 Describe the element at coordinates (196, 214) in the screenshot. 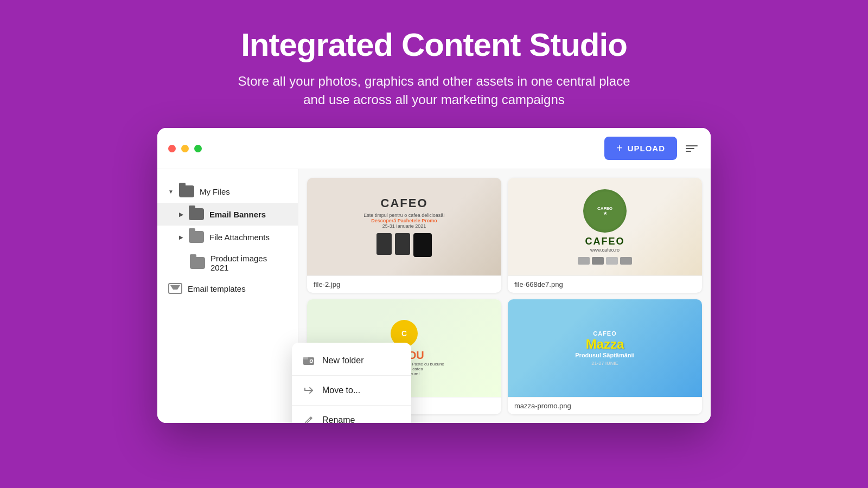

I see `email-banners-folder-icon` at that location.